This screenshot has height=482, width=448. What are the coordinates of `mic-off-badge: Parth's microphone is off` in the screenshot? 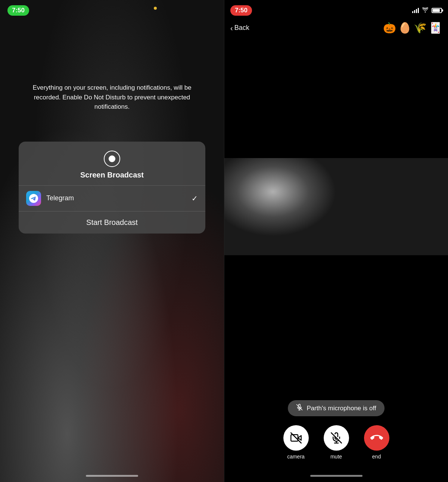 It's located at (336, 408).